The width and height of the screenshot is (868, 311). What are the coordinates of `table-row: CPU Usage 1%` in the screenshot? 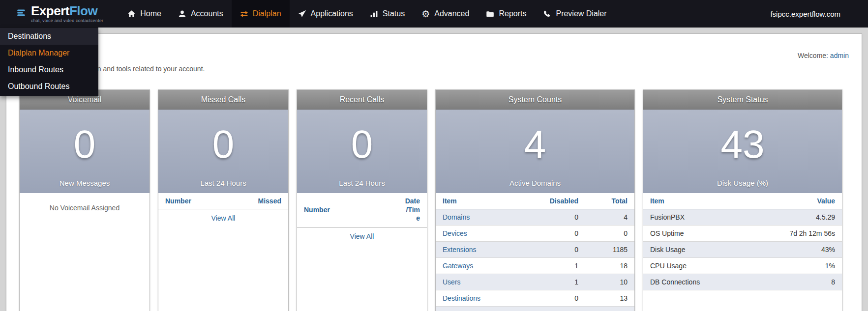 It's located at (743, 266).